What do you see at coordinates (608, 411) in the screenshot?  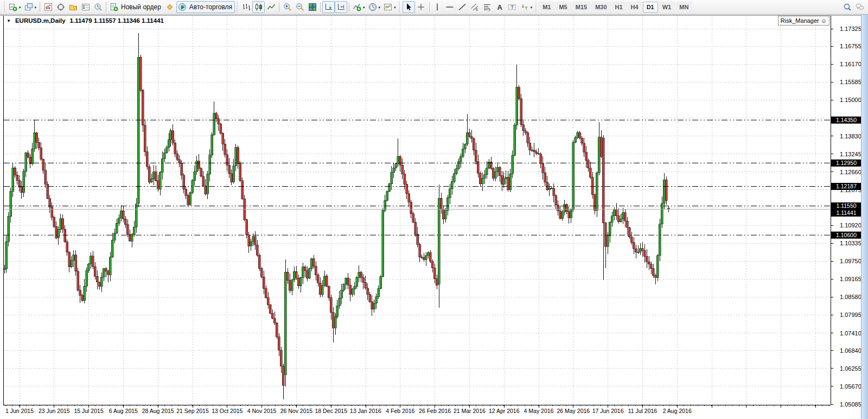 I see `svg-text: 17 Jun 2016` at bounding box center [608, 411].